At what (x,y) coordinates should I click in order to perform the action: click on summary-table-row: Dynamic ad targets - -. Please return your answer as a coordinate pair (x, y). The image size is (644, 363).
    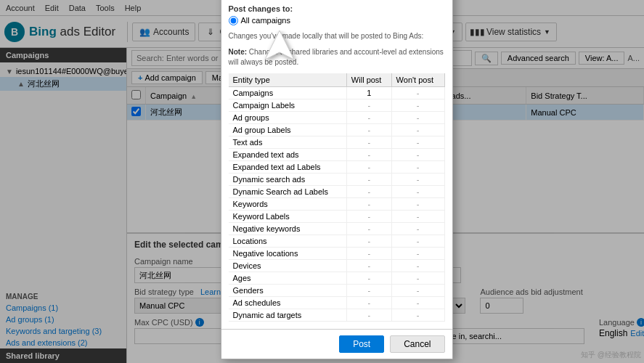
    Looking at the image, I should click on (337, 315).